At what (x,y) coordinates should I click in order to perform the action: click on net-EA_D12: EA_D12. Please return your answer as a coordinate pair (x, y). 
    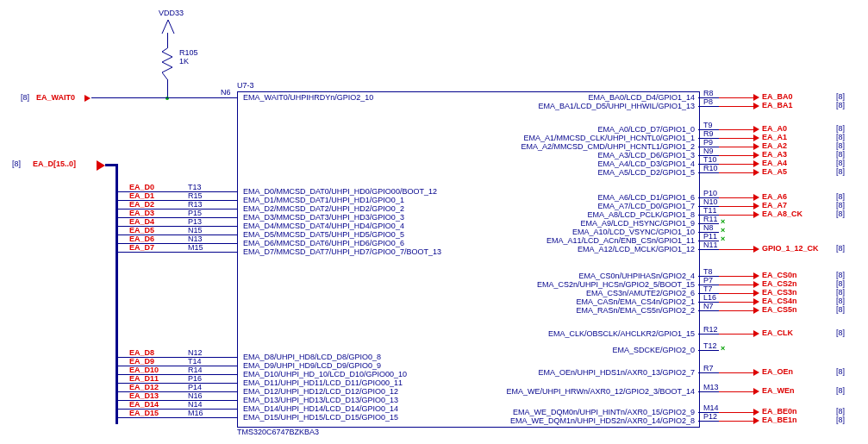
    Looking at the image, I should click on (144, 387).